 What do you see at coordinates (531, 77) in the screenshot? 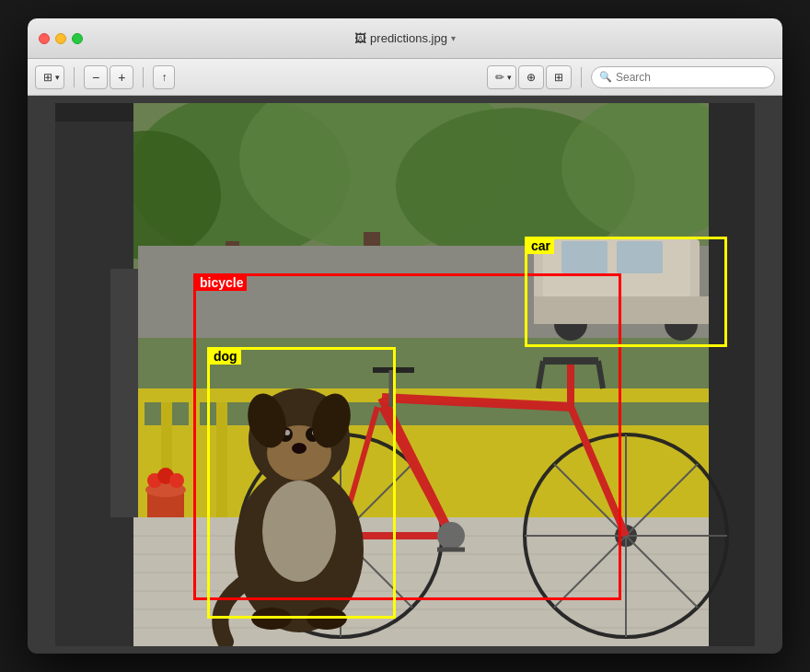
I see `action-button: ⊕` at bounding box center [531, 77].